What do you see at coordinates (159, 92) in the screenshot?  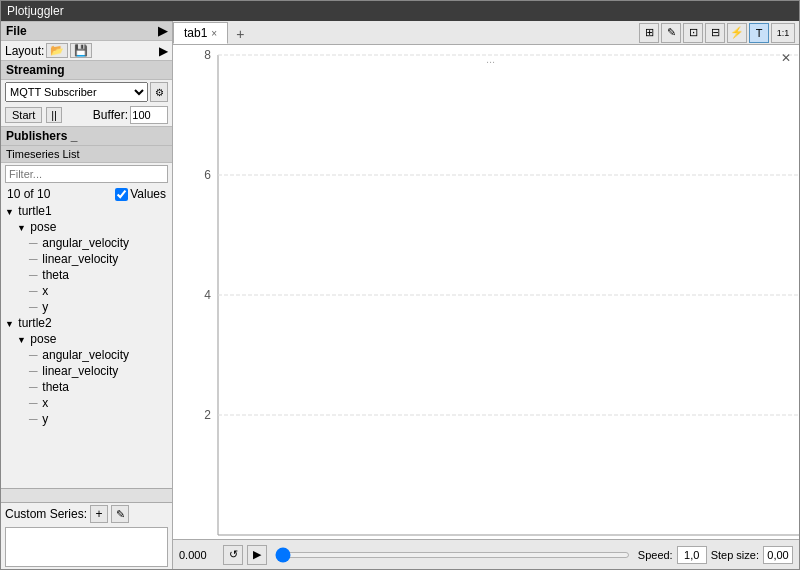 I see `mqtt-settings-btn: ⚙` at bounding box center [159, 92].